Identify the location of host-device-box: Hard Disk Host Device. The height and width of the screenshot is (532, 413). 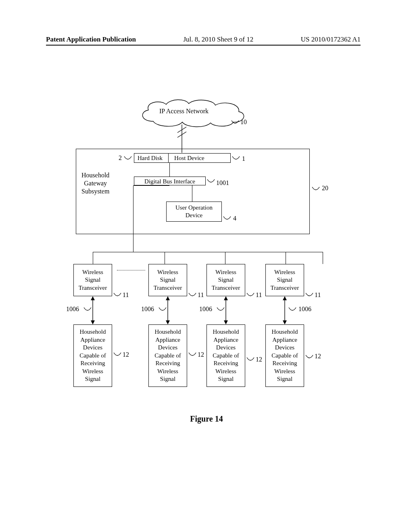
(182, 158).